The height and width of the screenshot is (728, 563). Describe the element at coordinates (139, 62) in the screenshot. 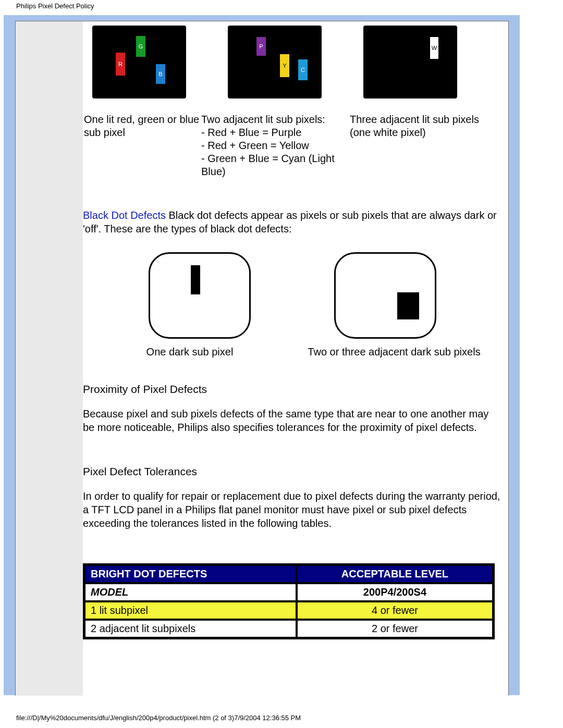

I see `tv-rgb: R G B` at that location.